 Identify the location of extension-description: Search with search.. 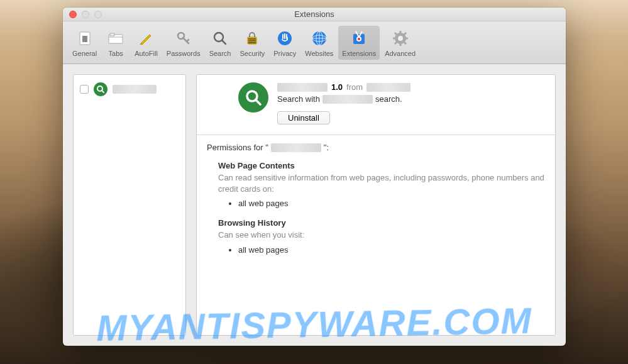
(411, 99).